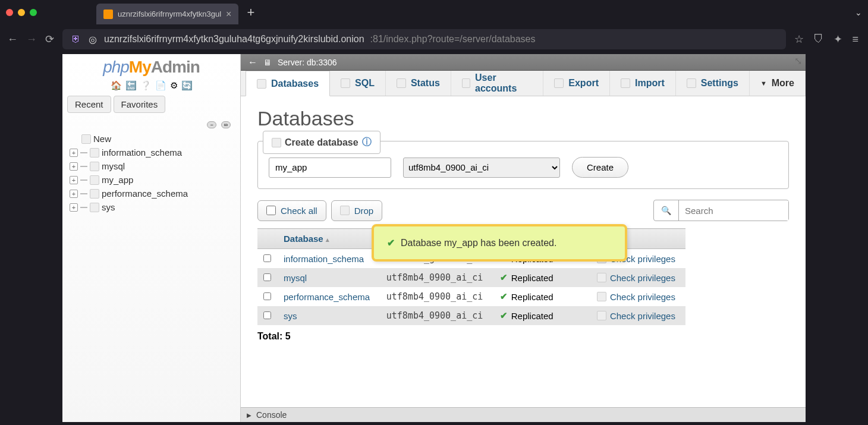 This screenshot has width=868, height=425. I want to click on tab-favorites: Favorites, so click(140, 105).